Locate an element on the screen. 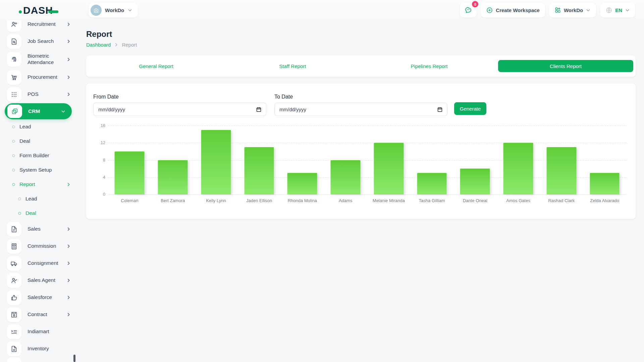 This screenshot has width=644, height=362. chart-x-label: Tasha Gilliam is located at coordinates (432, 200).